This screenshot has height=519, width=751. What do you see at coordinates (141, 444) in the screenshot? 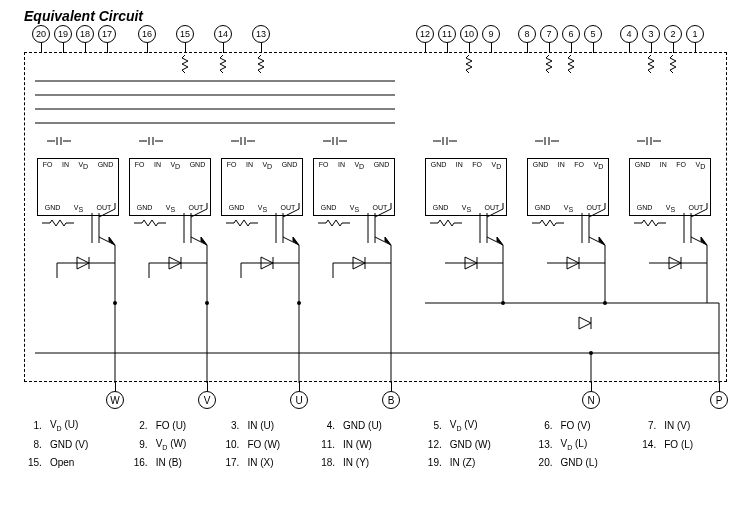
I see `legend-num: 9.` at bounding box center [141, 444].